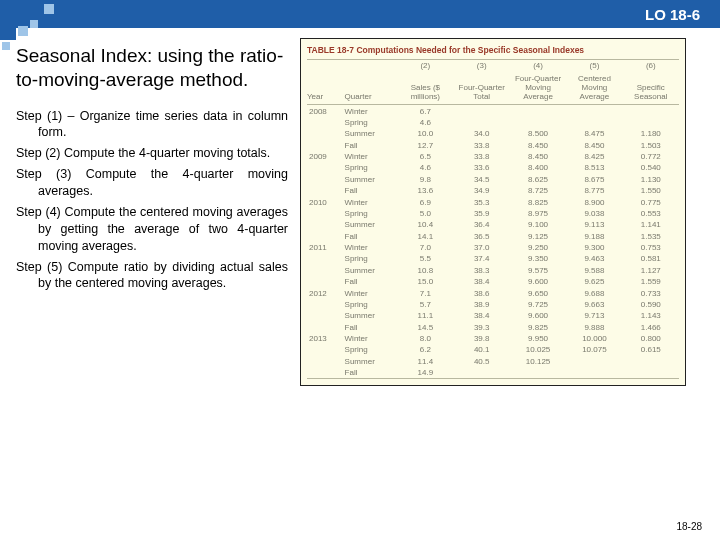 The height and width of the screenshot is (540, 720). What do you see at coordinates (493, 224) in the screenshot?
I see `table-row: Summer10.436.49.1009.1131.141` at bounding box center [493, 224].